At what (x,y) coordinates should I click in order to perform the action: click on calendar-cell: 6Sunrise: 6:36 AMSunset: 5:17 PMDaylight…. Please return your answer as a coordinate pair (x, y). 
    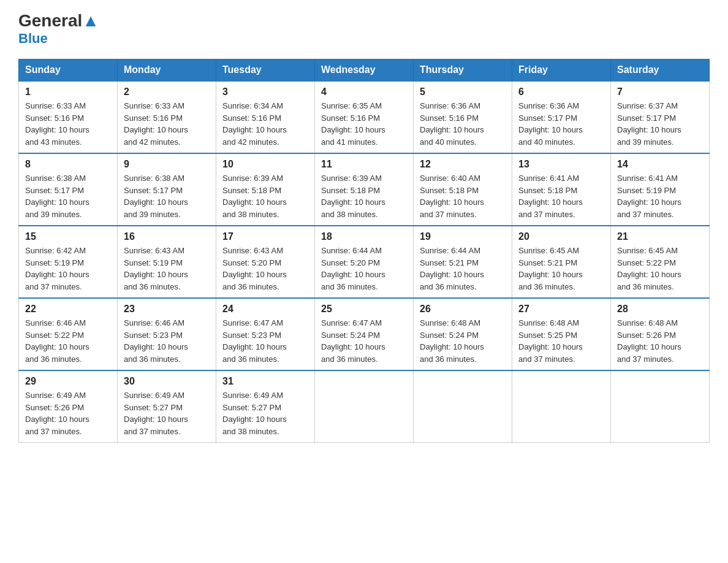
    Looking at the image, I should click on (561, 117).